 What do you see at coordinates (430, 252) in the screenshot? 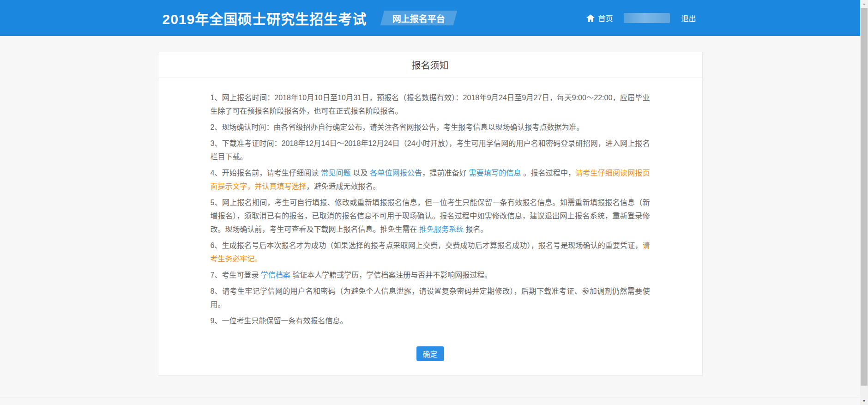
I see `notice-item: 6、生成报名号后本次报名才为成功（如果选择的报考点采取网上交费，交费成功后才算报…` at bounding box center [430, 252].